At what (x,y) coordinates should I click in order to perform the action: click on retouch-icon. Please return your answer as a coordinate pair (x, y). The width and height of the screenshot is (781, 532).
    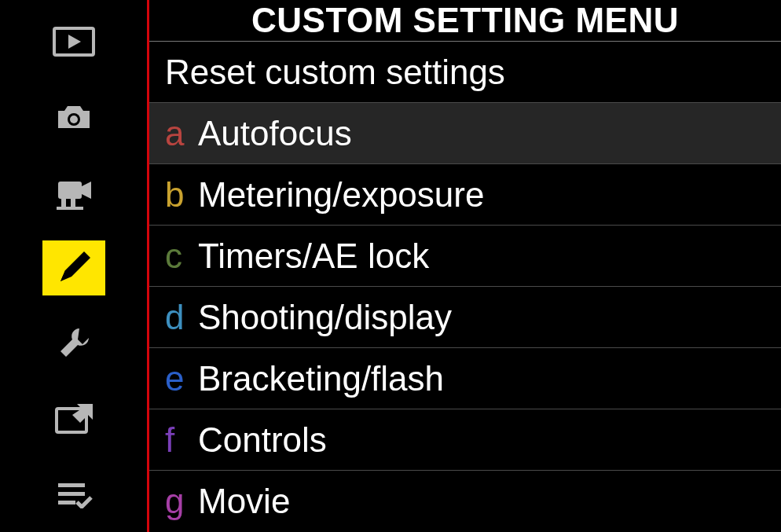
    Looking at the image, I should click on (74, 419).